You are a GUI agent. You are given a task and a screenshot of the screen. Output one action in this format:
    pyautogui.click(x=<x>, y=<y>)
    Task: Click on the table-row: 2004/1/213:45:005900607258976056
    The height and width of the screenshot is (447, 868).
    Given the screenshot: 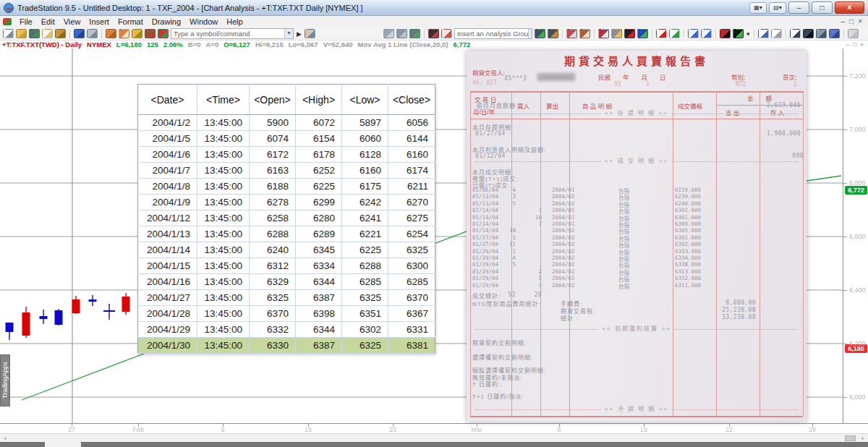 What is the action you would take?
    pyautogui.click(x=286, y=123)
    